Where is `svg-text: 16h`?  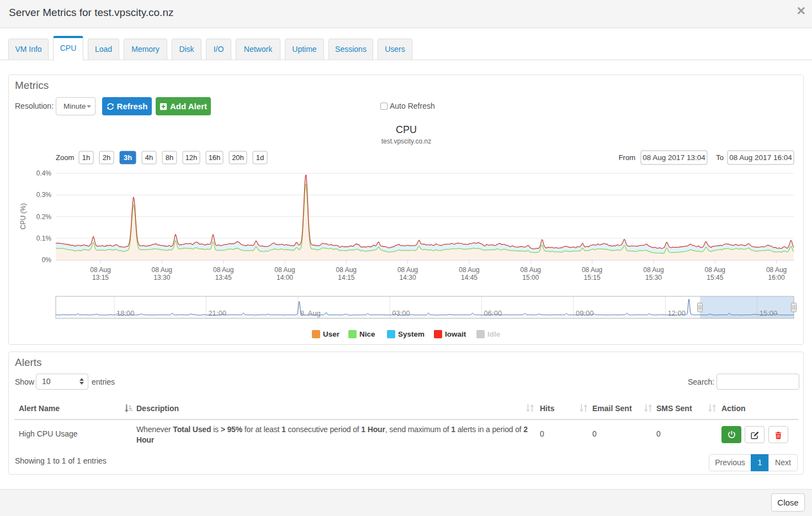
svg-text: 16h is located at coordinates (215, 158).